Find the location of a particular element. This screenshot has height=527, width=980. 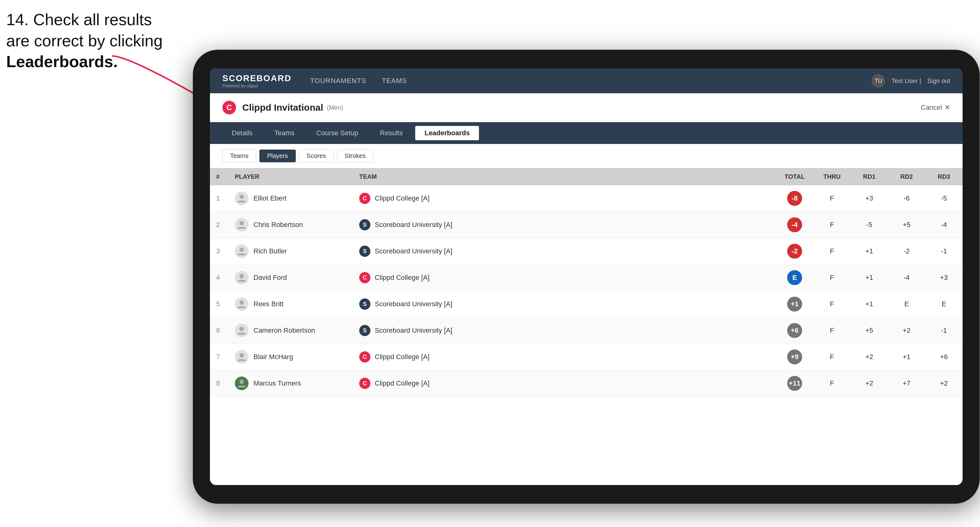

cell-rd2: -4 is located at coordinates (907, 278).